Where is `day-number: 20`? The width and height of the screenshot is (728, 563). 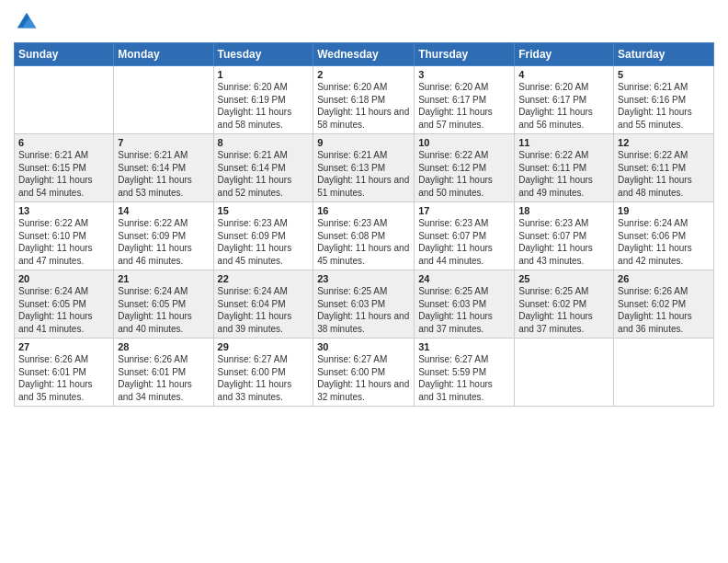 day-number: 20 is located at coordinates (64, 279).